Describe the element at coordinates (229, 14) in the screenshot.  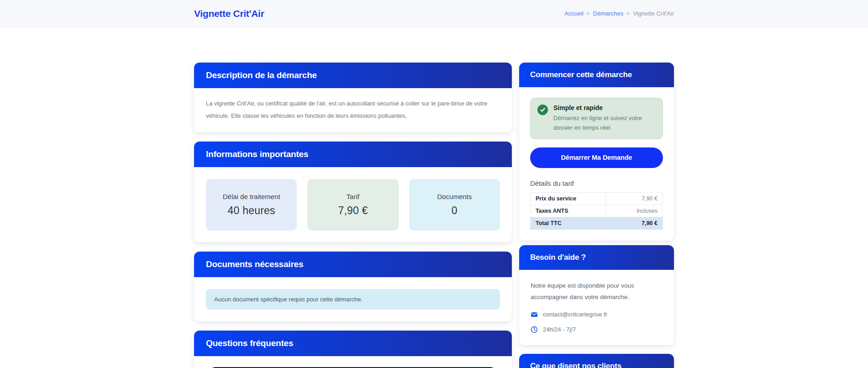
I see `page-title: Vignette Crit'Air` at that location.